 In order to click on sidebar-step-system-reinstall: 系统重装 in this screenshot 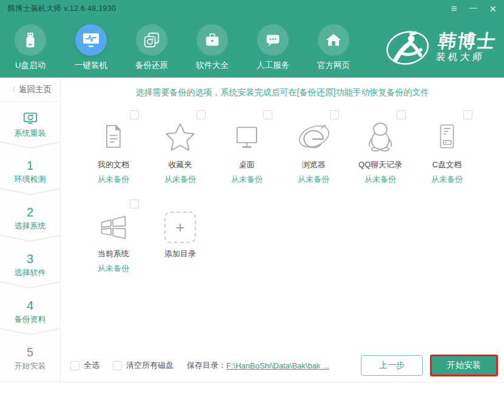, I will do `click(30, 125)`.